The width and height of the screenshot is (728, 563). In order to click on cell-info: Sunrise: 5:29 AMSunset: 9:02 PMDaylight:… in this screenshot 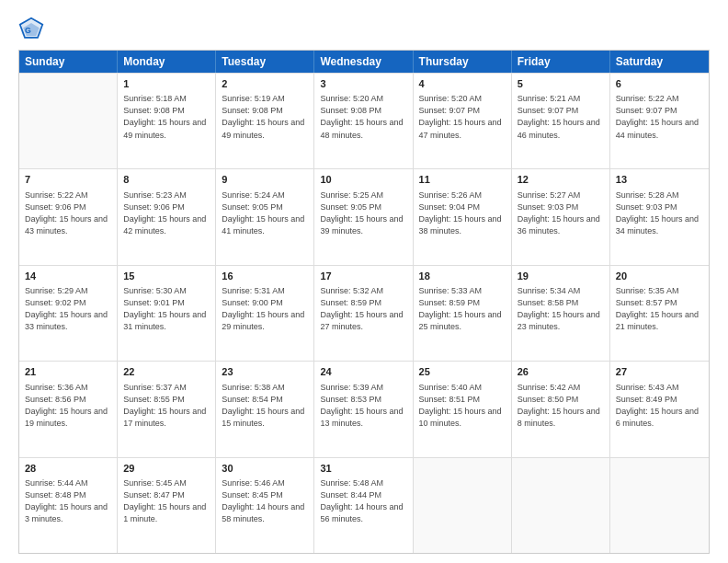, I will do `click(68, 309)`.